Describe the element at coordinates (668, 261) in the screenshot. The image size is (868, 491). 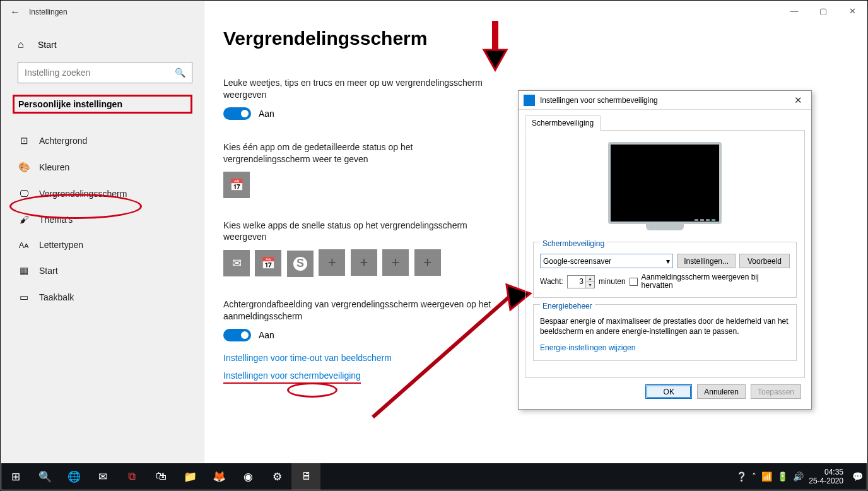
I see `chevron-down-icon: ▾` at that location.